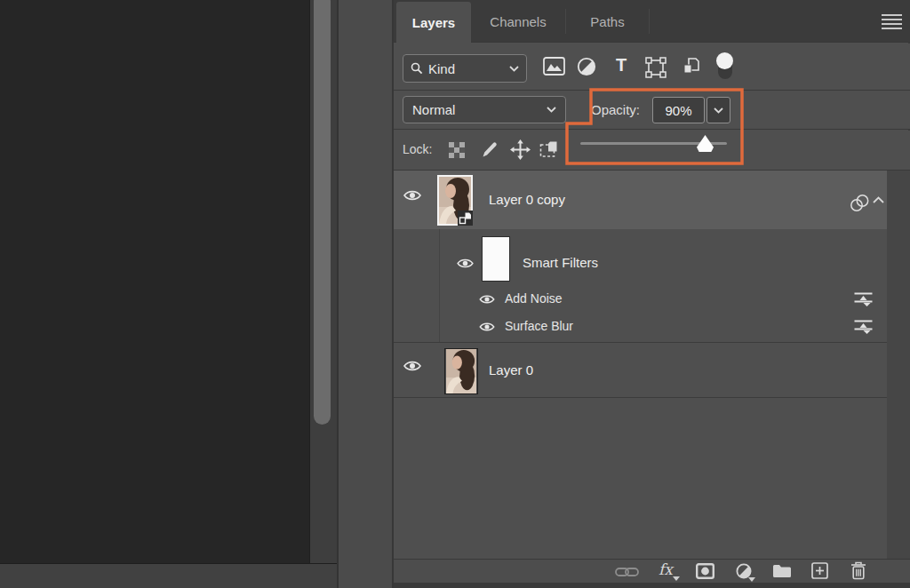 The width and height of the screenshot is (910, 588). I want to click on portrait-photo, so click(461, 371).